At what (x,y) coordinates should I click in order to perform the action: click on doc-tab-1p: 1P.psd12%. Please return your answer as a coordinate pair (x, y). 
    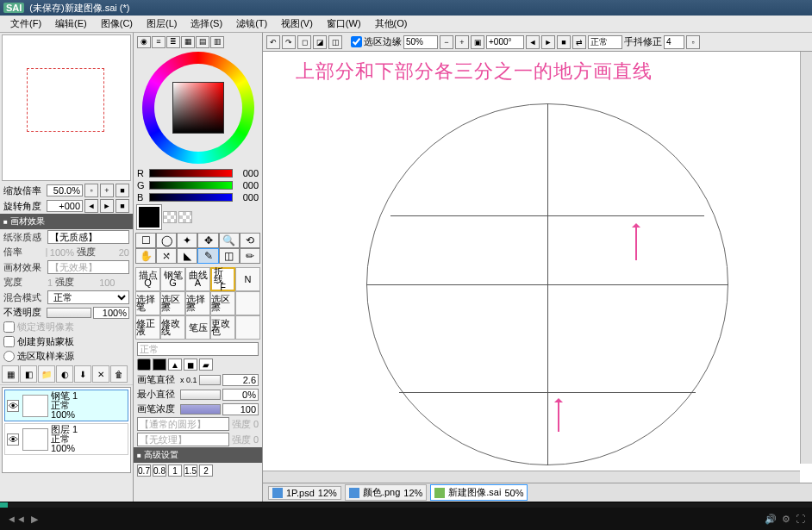
    Looking at the image, I should click on (305, 493).